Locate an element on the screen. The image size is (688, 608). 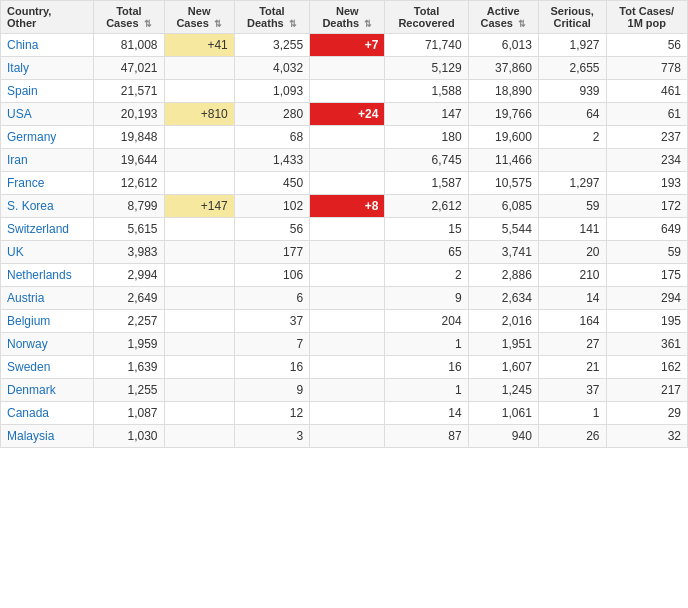
table-row: Germany19,8486818019,6002237 is located at coordinates (344, 138).